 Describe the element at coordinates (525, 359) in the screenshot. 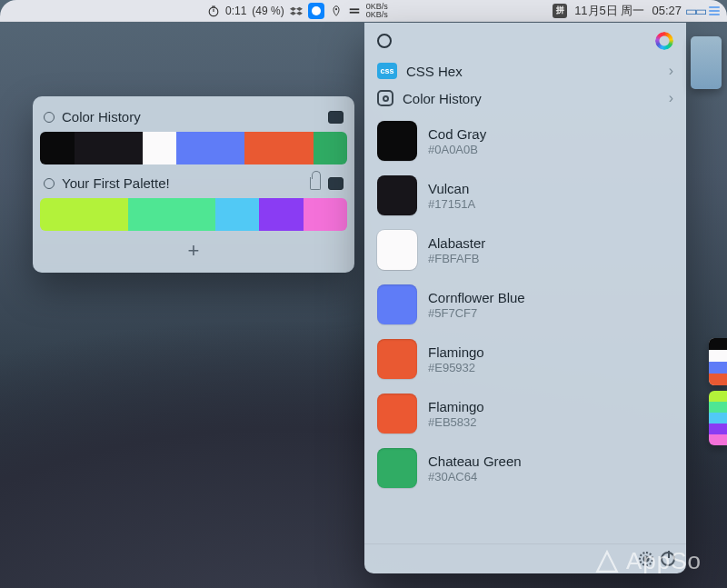

I see `color-item: Flamingo#E95932` at that location.